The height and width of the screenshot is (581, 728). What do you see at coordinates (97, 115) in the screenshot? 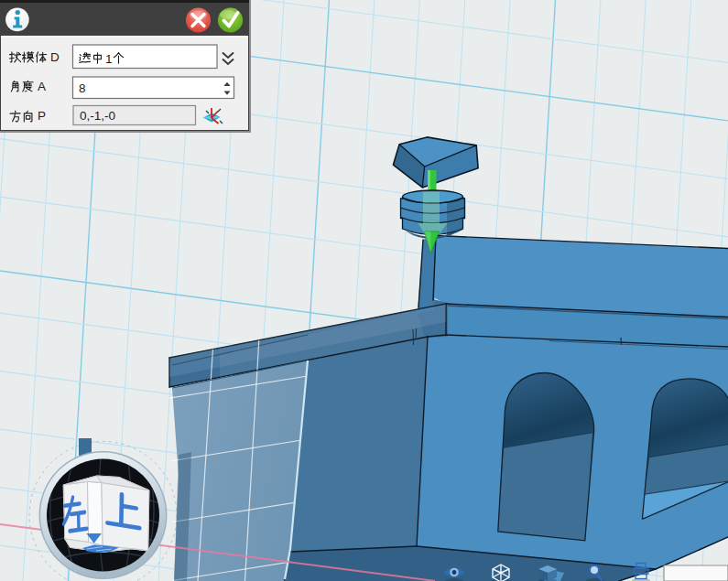
I see `svg-text: 0,-1,-0` at bounding box center [97, 115].